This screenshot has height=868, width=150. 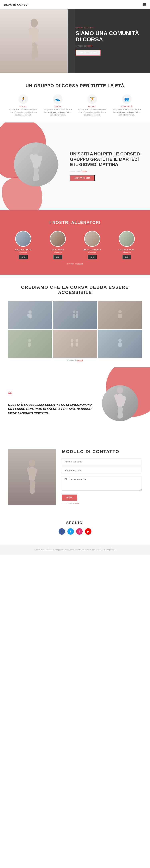 What do you see at coordinates (34, 41) in the screenshot?
I see `hero-runner-image` at bounding box center [34, 41].